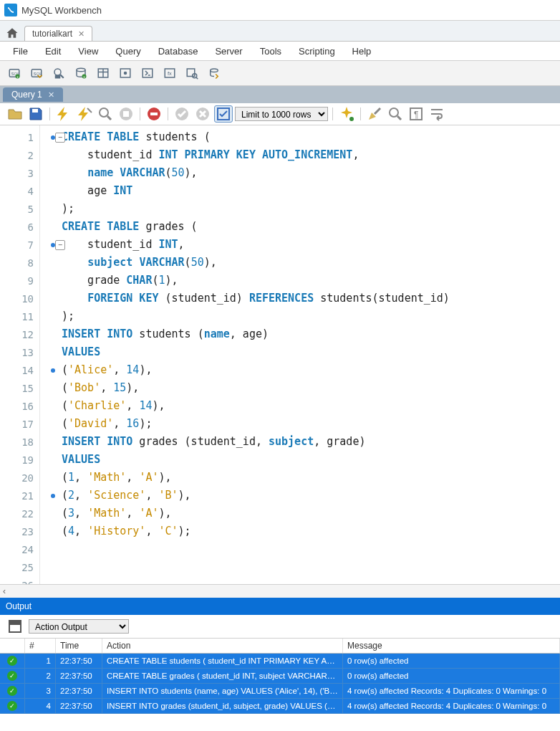 Image resolution: width=560 pixels, height=731 pixels. What do you see at coordinates (281, 114) in the screenshot?
I see `limit-select: Limit to 1000 rows` at bounding box center [281, 114].